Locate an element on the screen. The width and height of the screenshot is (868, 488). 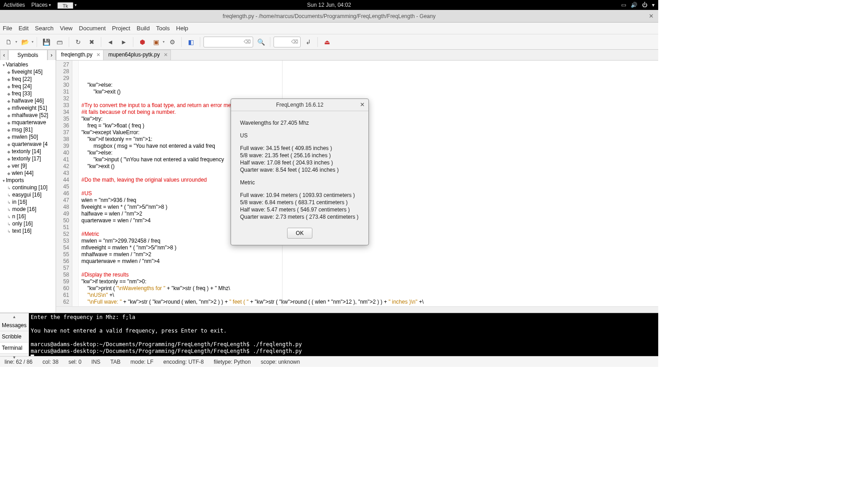
bottom-tab-messages: Messages is located at coordinates (14, 325).